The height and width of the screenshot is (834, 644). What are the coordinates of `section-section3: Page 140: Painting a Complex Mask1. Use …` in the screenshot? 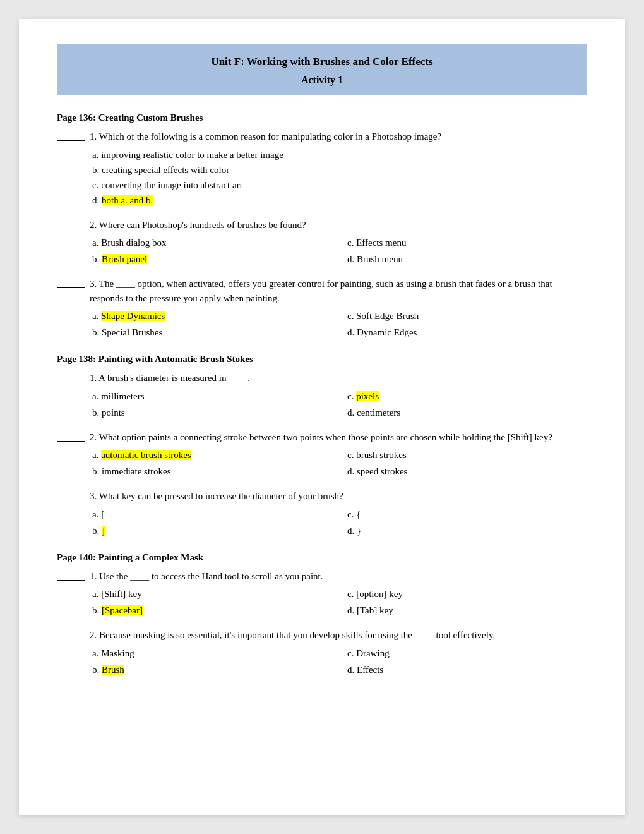 It's located at (322, 615).